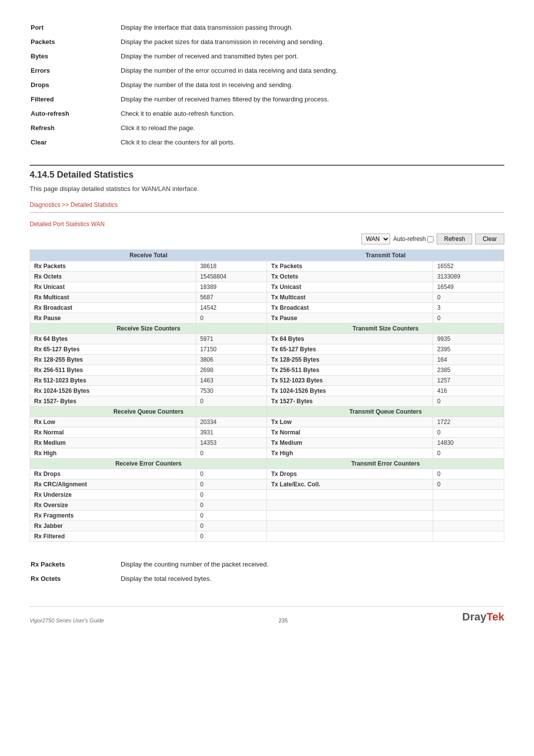 This screenshot has height=756, width=534. I want to click on rx-val: 5971, so click(231, 339).